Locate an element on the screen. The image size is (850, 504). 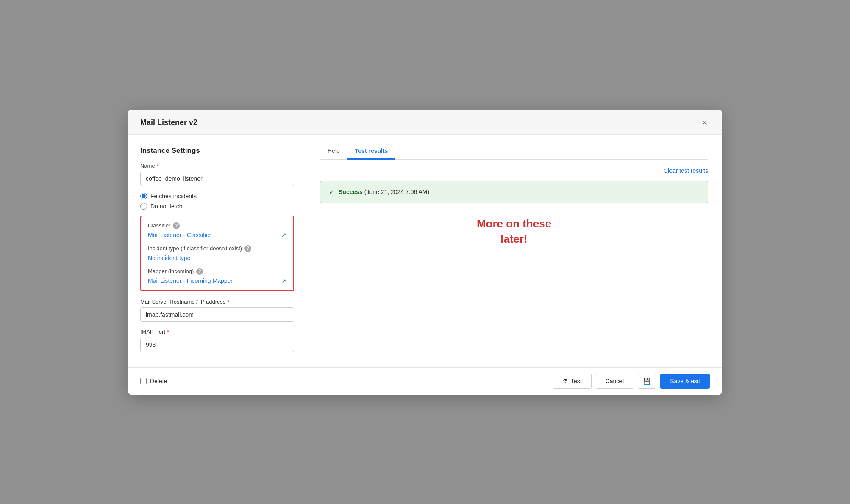
delete-checkbox-input is located at coordinates (143, 381).